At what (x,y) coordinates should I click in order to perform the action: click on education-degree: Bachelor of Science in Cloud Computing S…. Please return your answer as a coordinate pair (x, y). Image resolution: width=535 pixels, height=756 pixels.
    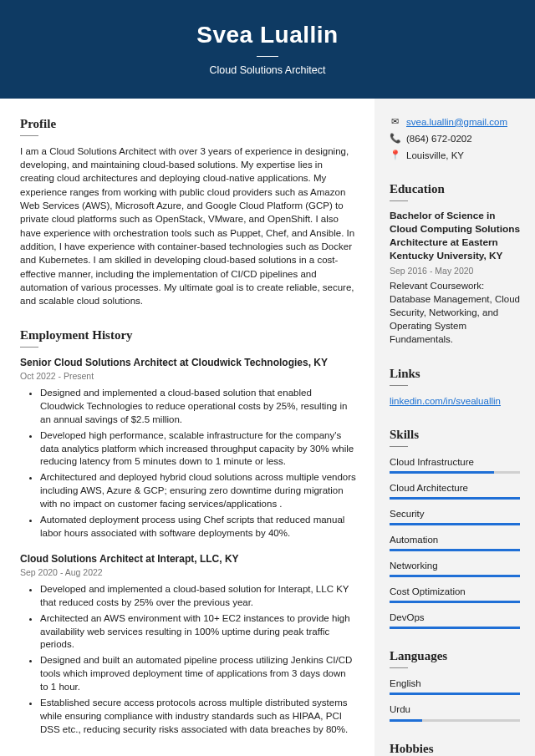
    Looking at the image, I should click on (455, 236).